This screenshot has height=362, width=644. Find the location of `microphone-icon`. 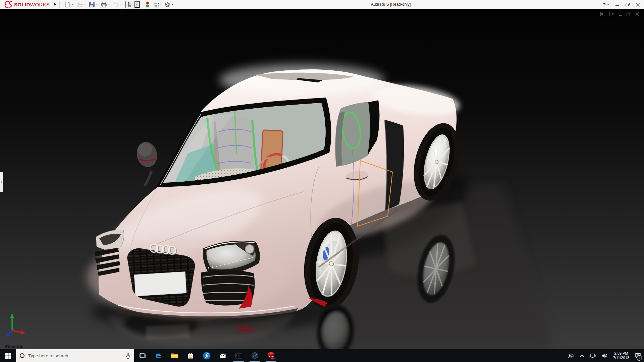

microphone-icon is located at coordinates (128, 356).